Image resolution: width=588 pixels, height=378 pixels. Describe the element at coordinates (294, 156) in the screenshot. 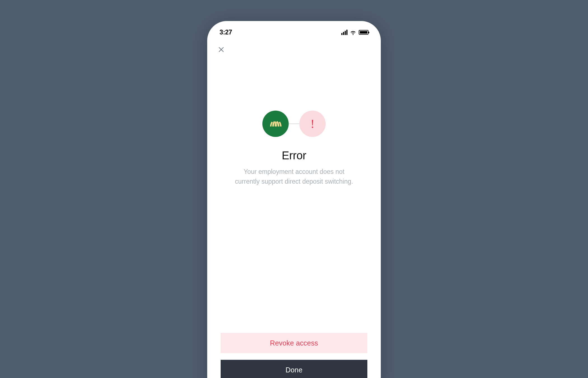

I see `error-heading: Error` at that location.